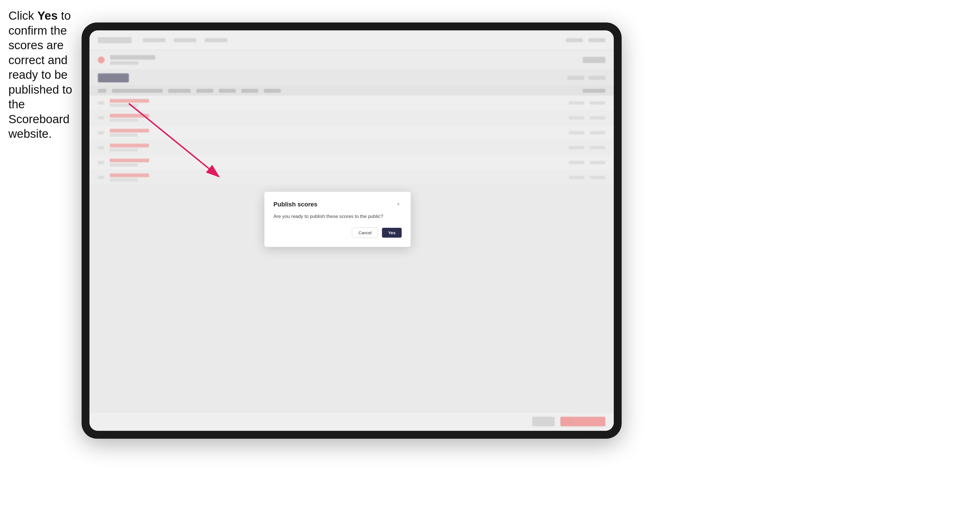 Image resolution: width=980 pixels, height=527 pixels. I want to click on dialog-yes-button: Yes, so click(392, 233).